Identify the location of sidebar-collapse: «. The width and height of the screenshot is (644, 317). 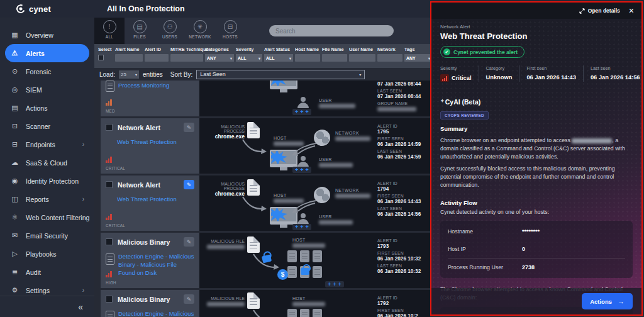
(47, 306).